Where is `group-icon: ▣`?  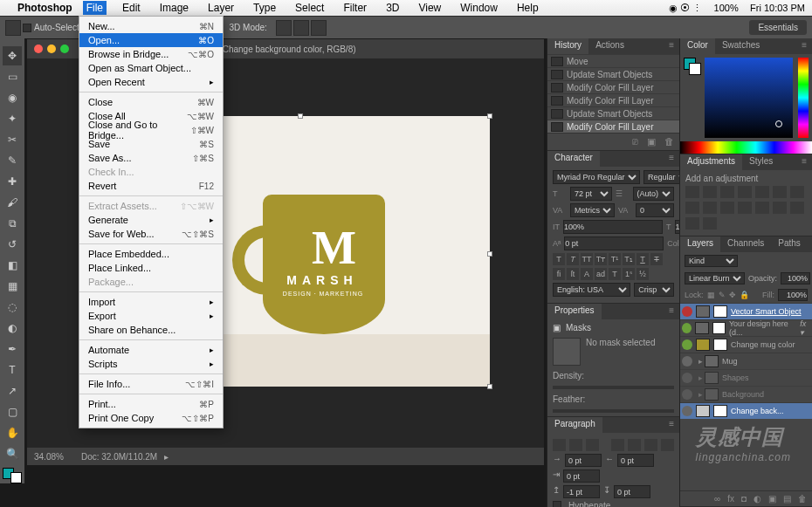
group-icon: ▣ is located at coordinates (772, 499).